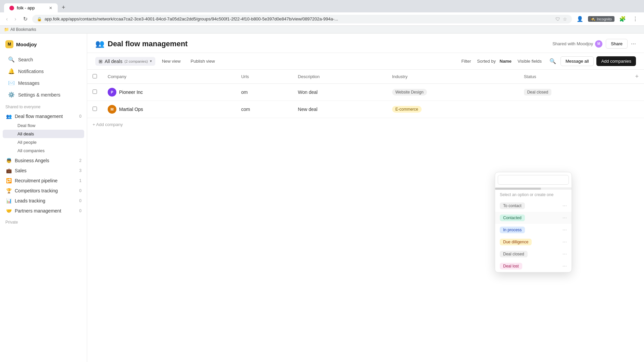 The image size is (644, 362). I want to click on bell-icon: 🔔, so click(11, 71).